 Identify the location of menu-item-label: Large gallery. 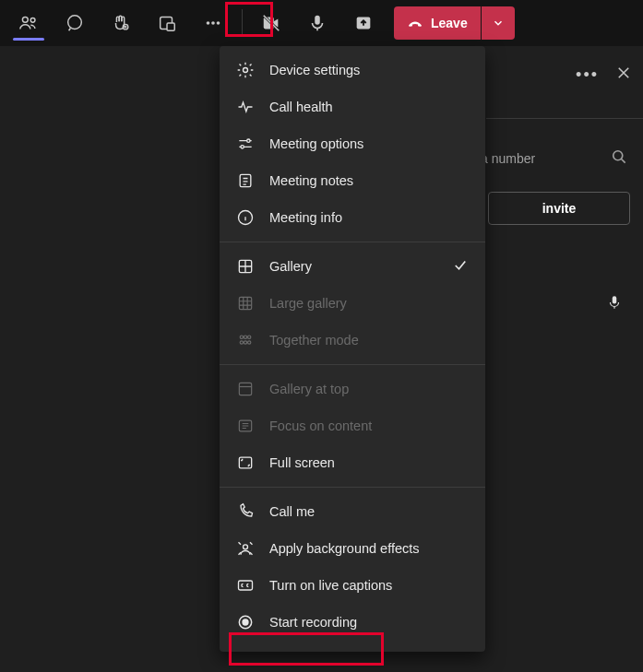
(308, 303).